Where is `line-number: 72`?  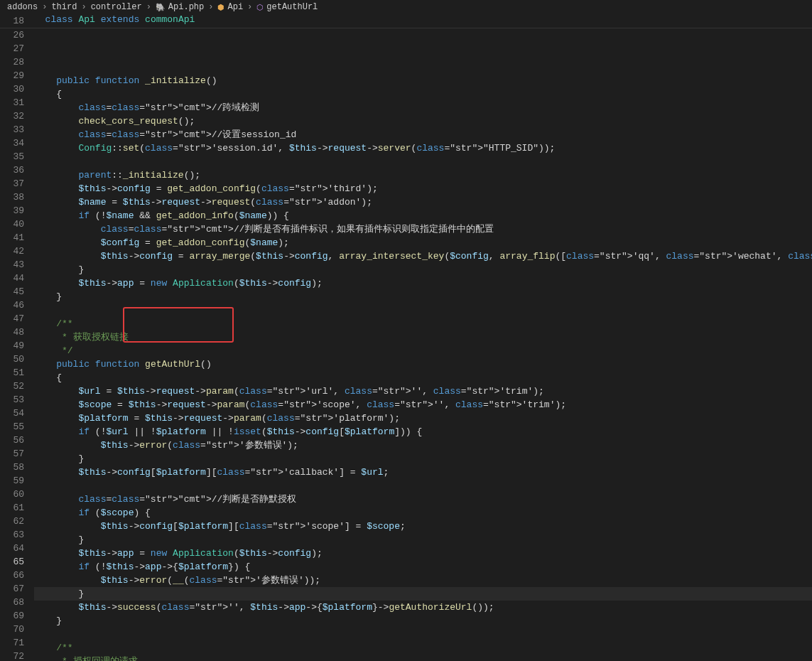
line-number: 72 is located at coordinates (12, 655).